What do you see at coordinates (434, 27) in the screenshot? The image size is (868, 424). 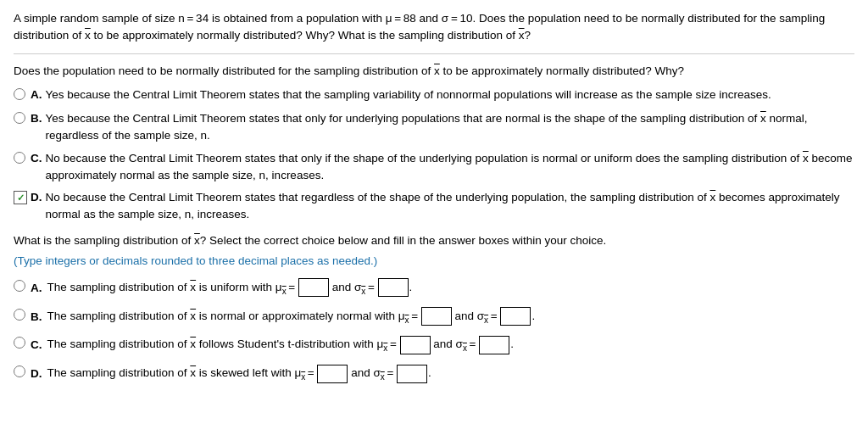 I see `main-question-text: A simple random sample of size n = 34 is…` at bounding box center [434, 27].